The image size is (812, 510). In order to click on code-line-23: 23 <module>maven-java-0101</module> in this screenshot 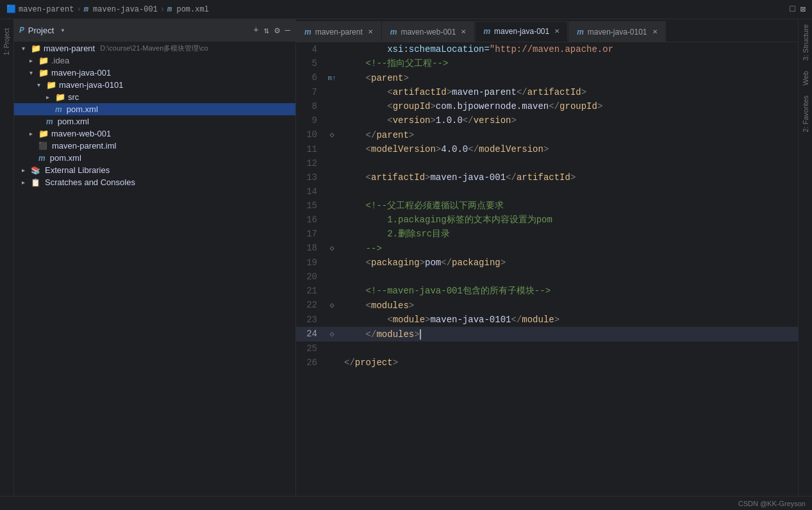, I will do `click(547, 320)`.